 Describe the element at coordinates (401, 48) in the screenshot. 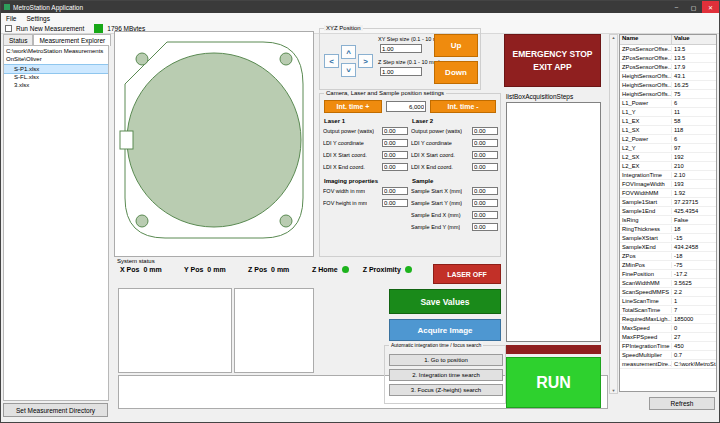

I see `xy-step-input` at that location.